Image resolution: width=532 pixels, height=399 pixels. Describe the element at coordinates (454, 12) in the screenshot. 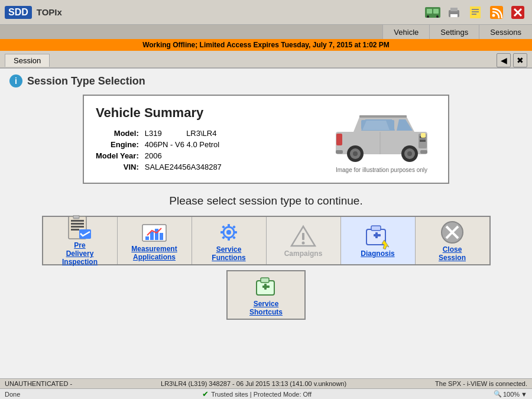

I see `printer-icon-btn` at that location.